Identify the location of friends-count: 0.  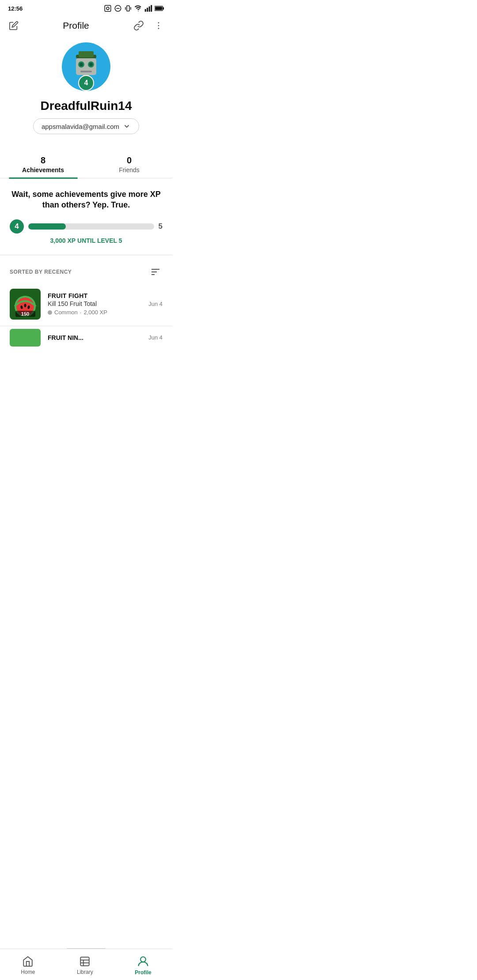
(129, 161).